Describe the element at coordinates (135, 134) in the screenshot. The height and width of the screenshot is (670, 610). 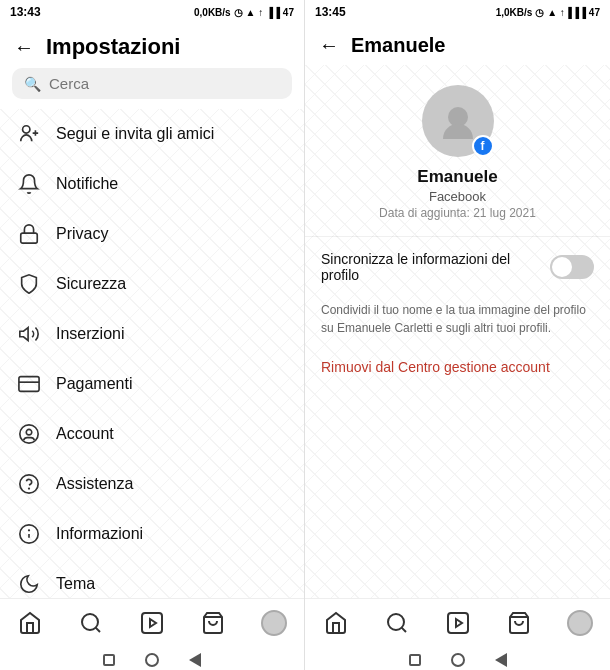
I see `nav-label-follow: Segui e invita gli amici` at that location.